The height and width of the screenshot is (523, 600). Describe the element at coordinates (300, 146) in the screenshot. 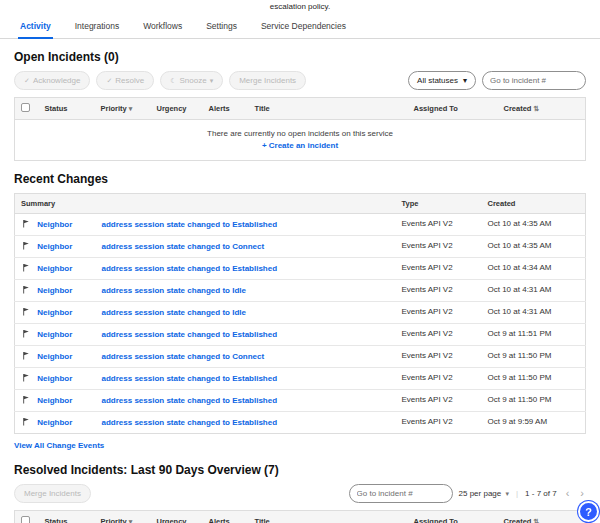

I see `create-incident-link: + Create an incident` at that location.